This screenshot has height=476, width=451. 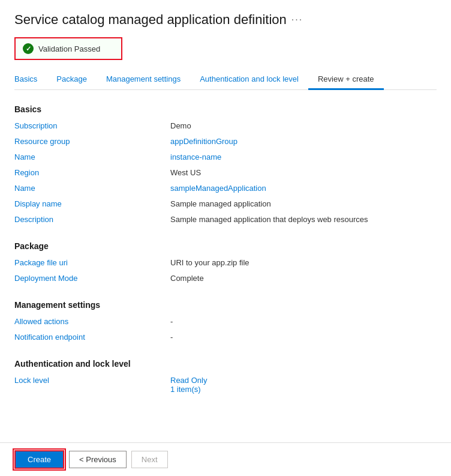 What do you see at coordinates (226, 280) in the screenshot?
I see `field-deployment-mode: Deployment Mode Complete` at bounding box center [226, 280].